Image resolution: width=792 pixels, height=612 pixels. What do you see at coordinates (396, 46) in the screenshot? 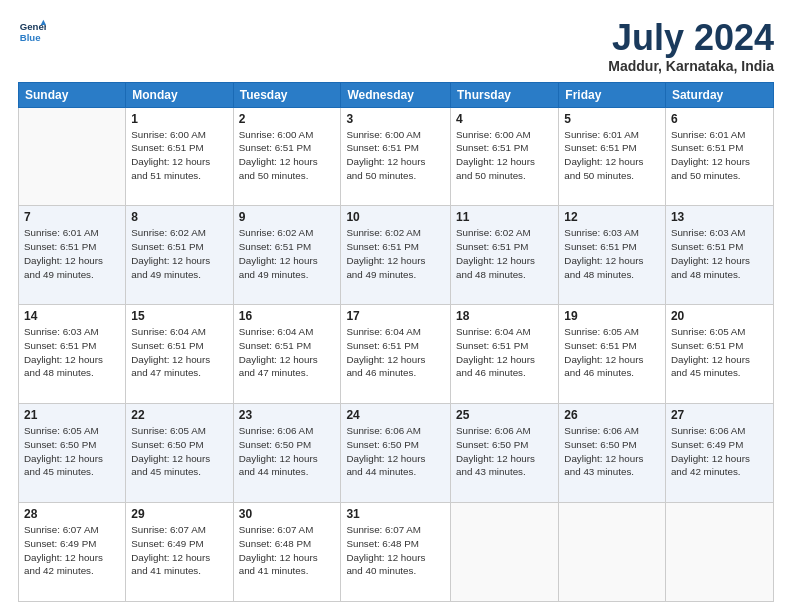
I see `page-header: General Blue July 2024 Maddur, Karnataka…` at bounding box center [396, 46].